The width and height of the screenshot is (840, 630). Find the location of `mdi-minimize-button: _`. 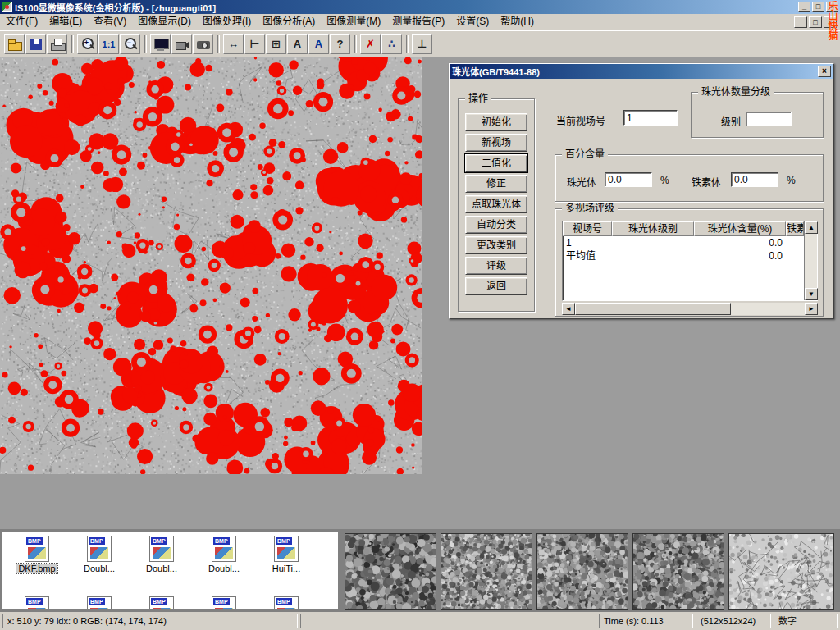

mdi-minimize-button: _ is located at coordinates (801, 22).